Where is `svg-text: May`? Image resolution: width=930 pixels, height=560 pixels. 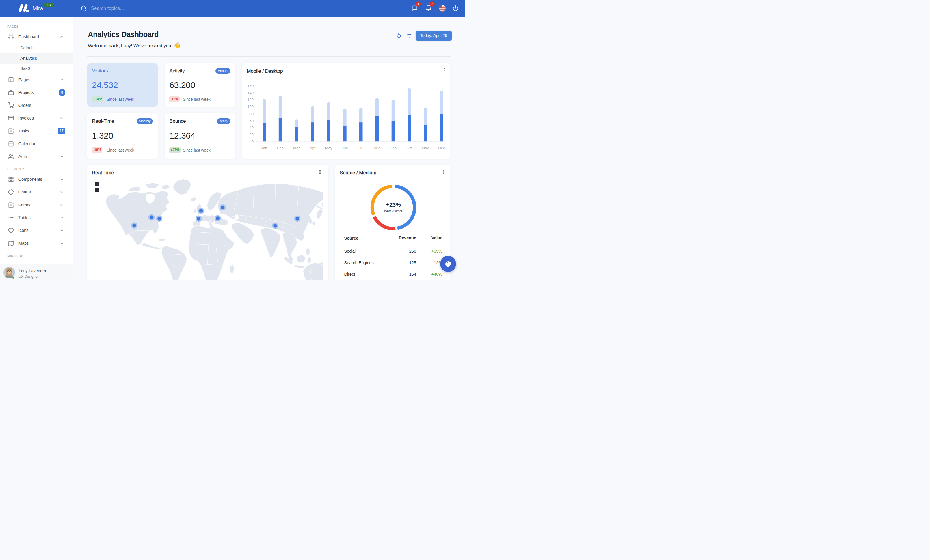
svg-text: May is located at coordinates (329, 148).